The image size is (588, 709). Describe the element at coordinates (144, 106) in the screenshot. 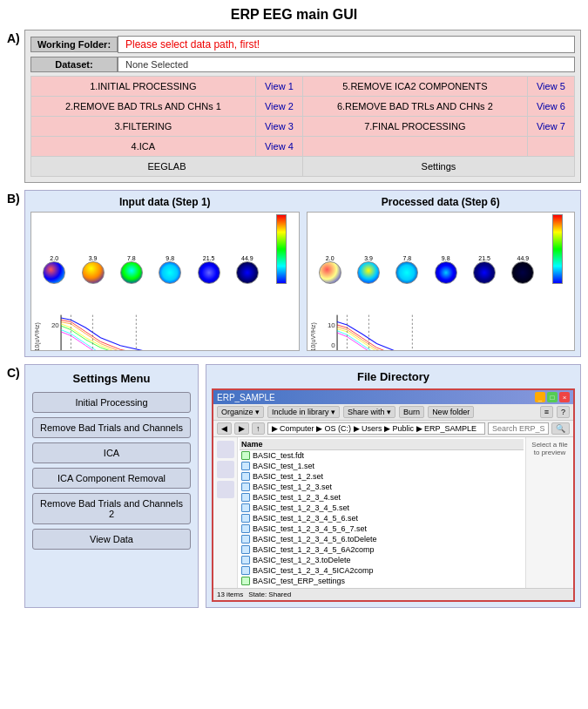

I see `grid-left-main-2: 2.REMOVE BAD TRLs AND CHNs 1` at that location.